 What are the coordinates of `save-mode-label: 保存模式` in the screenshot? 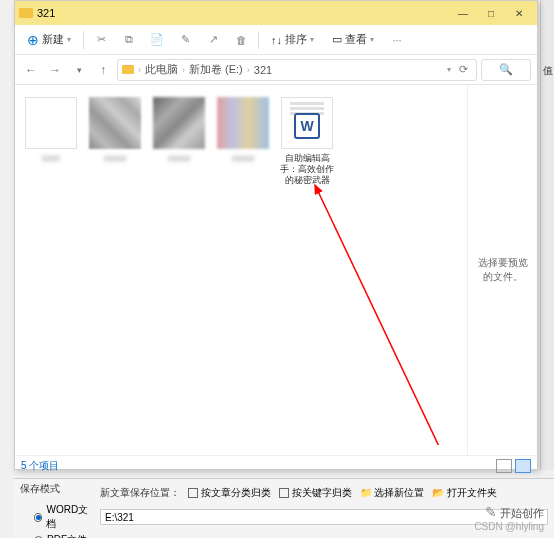 It's located at (54, 489).